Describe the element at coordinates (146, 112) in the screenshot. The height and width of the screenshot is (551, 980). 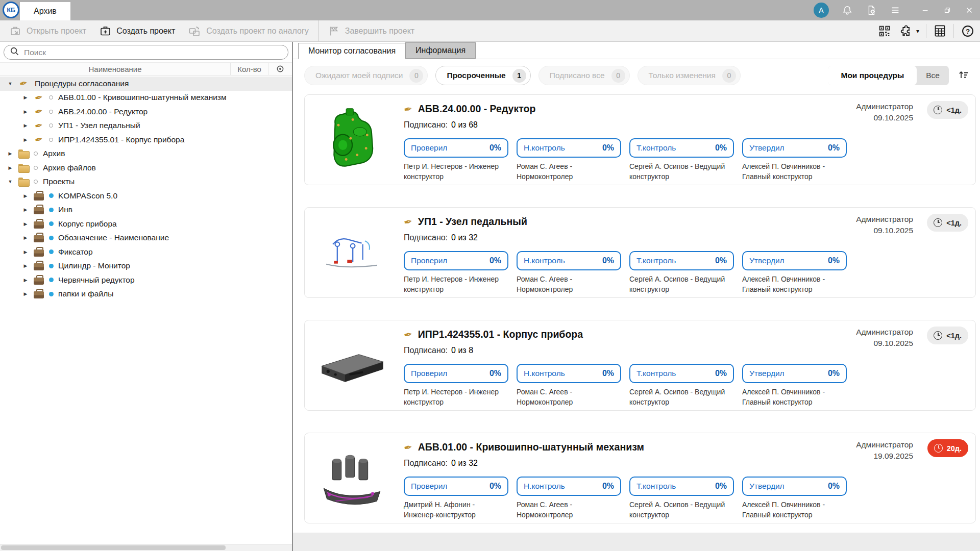
I see `tree-item: АБВ.24.00.00 - Редуктор` at that location.